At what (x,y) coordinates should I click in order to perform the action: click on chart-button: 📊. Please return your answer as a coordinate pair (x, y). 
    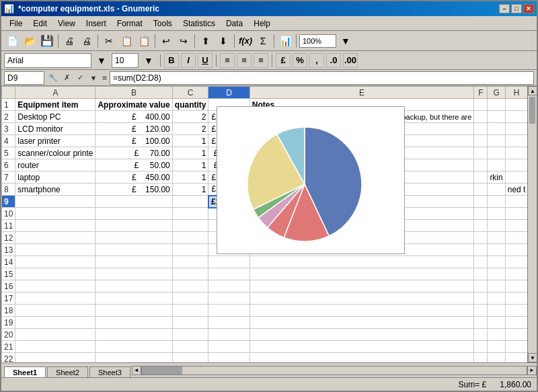
    Looking at the image, I should click on (285, 41).